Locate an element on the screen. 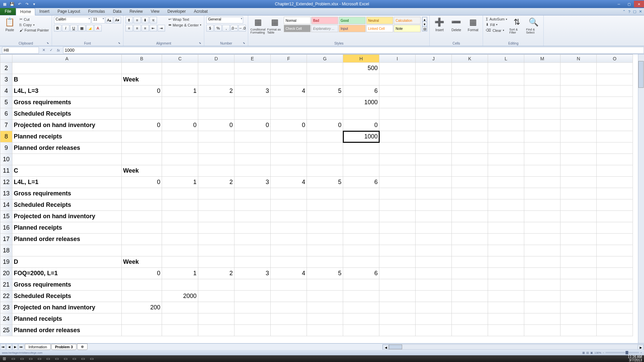 This screenshot has width=644, height=362. cell-O11 is located at coordinates (615, 171).